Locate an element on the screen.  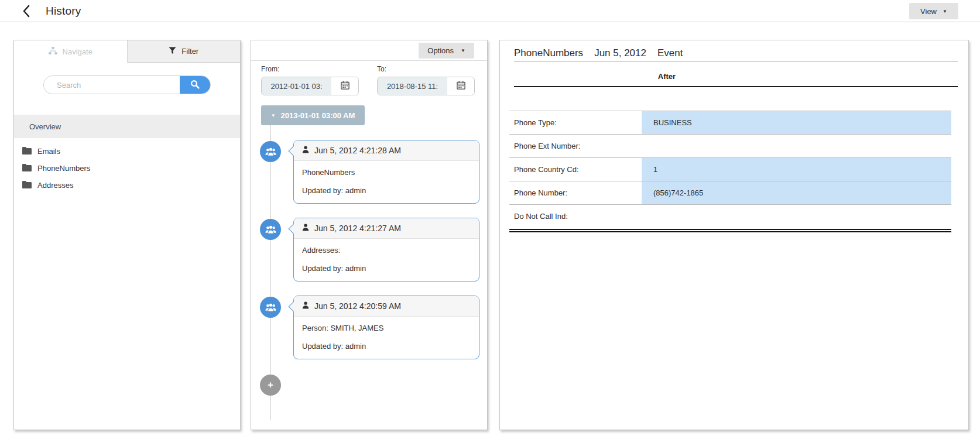
attribute-label: Phone Ext Number: is located at coordinates (575, 146).